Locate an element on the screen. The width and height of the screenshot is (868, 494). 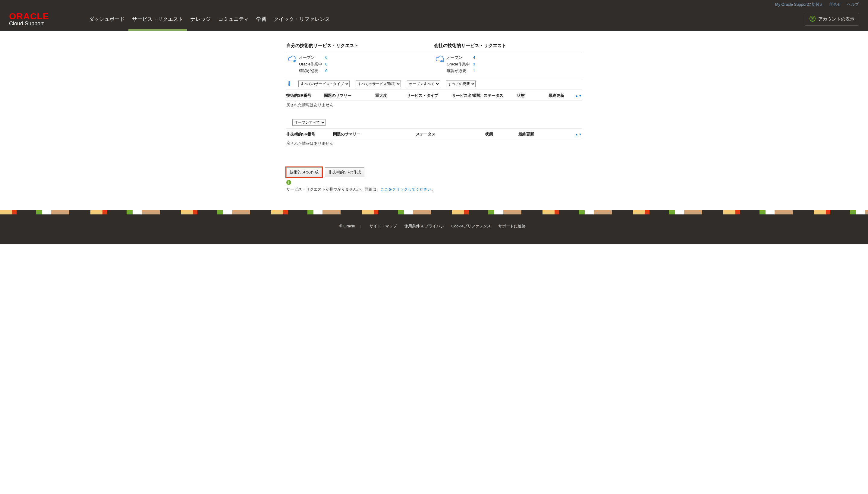
cloud-people-icon is located at coordinates (440, 59).